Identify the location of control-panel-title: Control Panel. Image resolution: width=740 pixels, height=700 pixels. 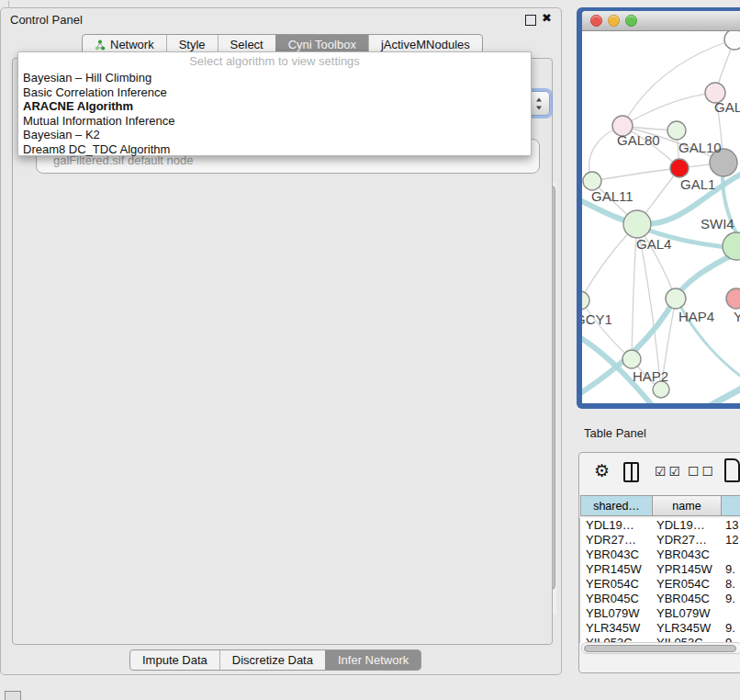
(46, 20).